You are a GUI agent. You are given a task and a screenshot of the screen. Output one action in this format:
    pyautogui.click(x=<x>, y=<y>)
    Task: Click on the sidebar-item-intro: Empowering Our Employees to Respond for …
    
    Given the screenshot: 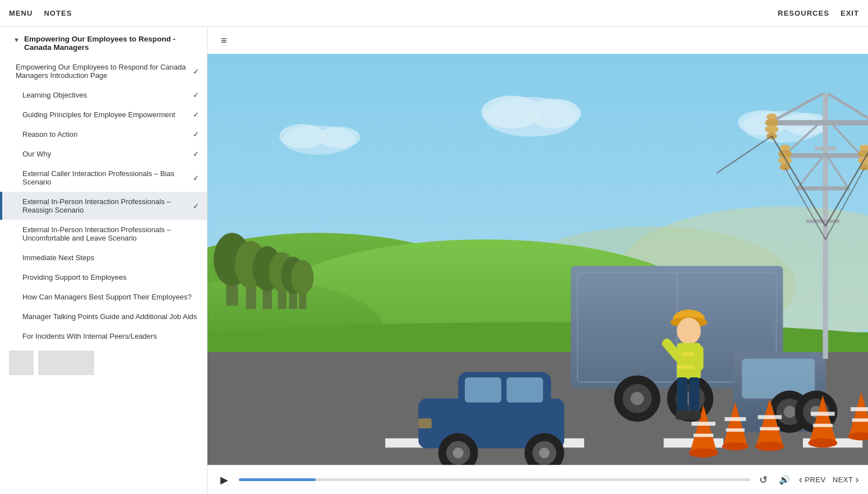 What is the action you would take?
    pyautogui.click(x=103, y=71)
    